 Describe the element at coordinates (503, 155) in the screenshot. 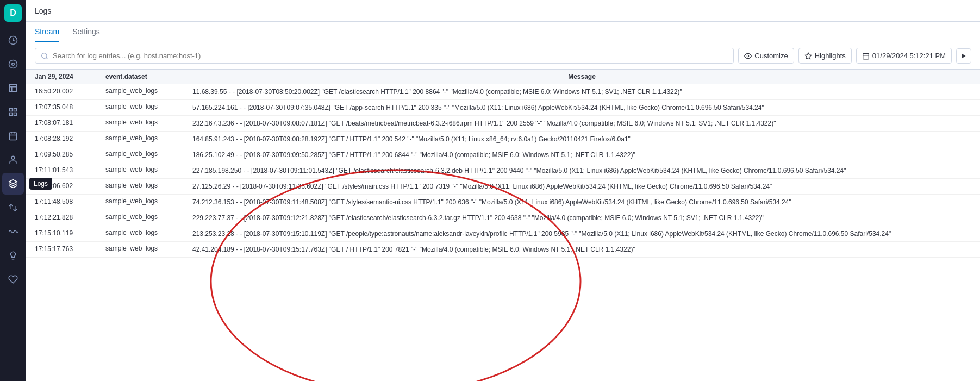

I see `table-row: 17:09:50.285 sample_web_logs 186.25.102.…` at that location.